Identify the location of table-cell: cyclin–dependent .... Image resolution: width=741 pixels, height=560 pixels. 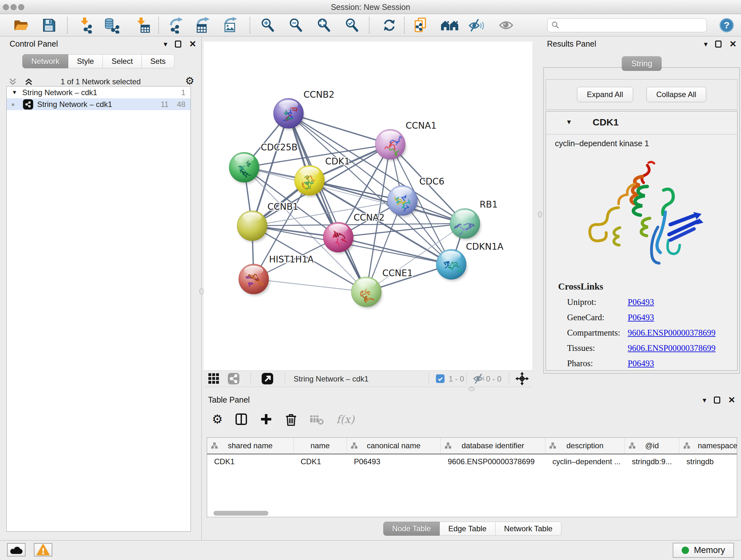
(585, 462).